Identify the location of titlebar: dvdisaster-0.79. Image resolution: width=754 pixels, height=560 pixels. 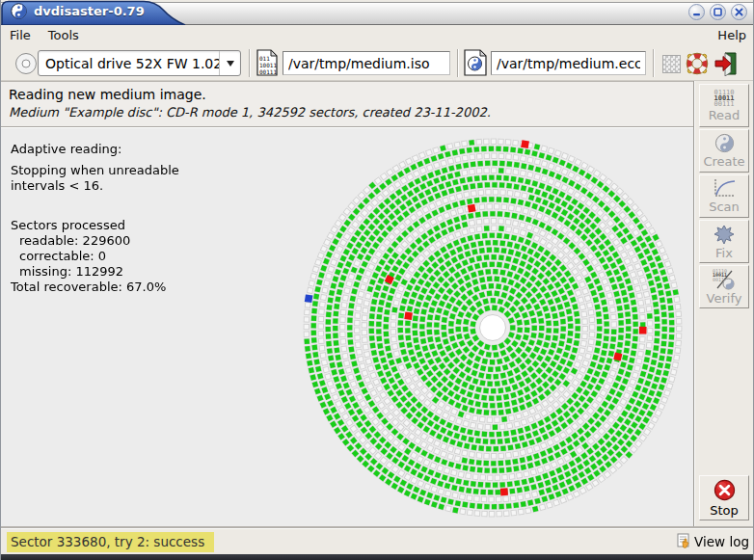
(378, 13).